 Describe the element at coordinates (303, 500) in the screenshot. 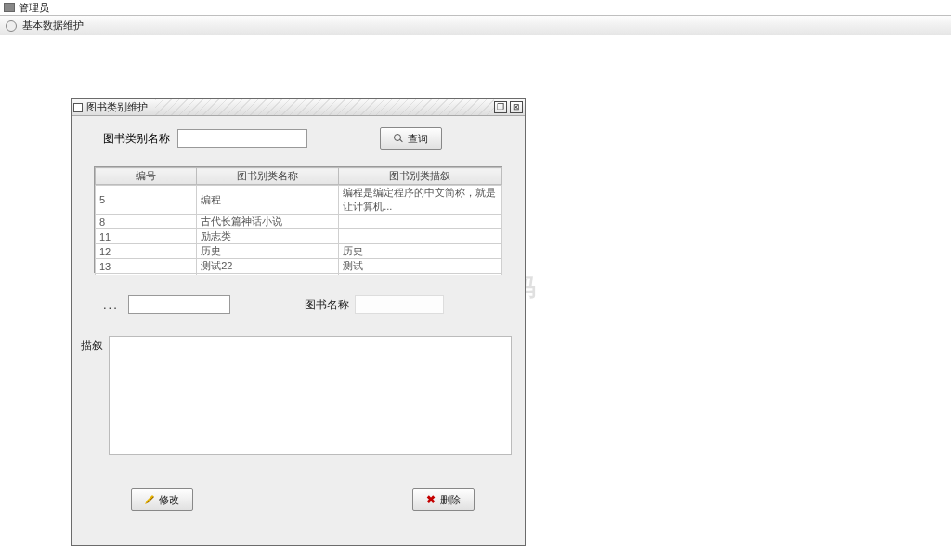

I see `action-buttons-row: 修改 ✖ 删除` at that location.